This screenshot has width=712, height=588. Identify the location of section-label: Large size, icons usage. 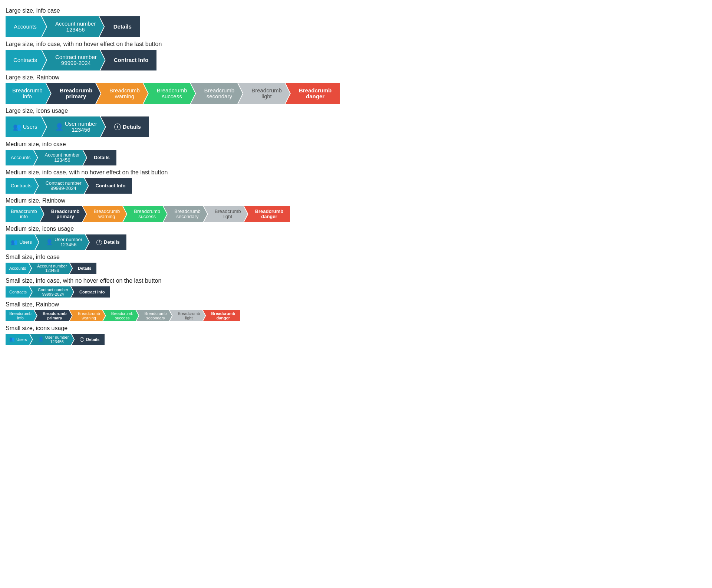
(356, 111).